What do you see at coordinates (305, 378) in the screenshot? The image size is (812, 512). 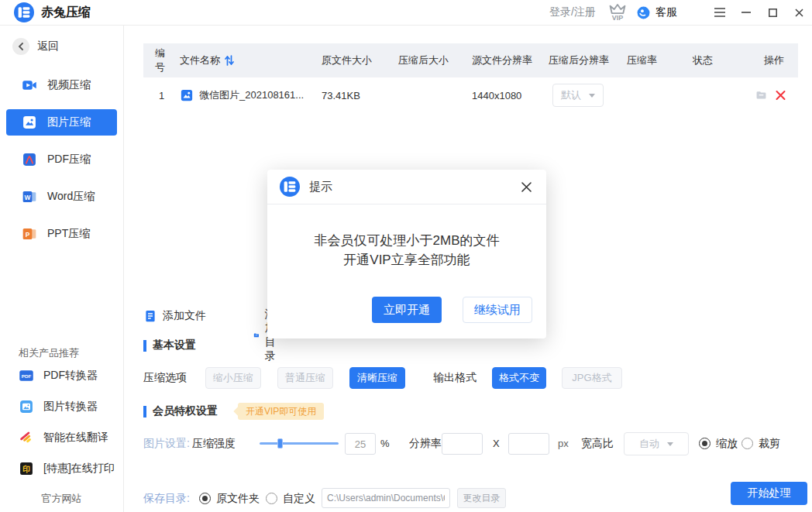 I see `option-normal-compress: 普通压缩` at bounding box center [305, 378].